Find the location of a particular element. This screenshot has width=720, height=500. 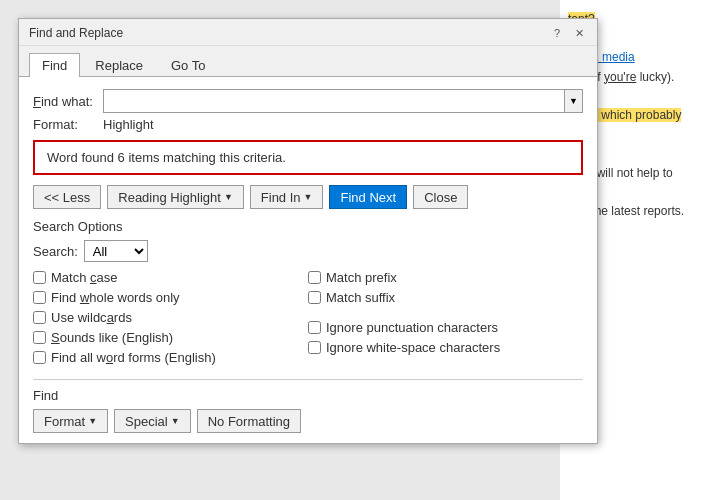

sounds-like-checkbox is located at coordinates (40, 338).